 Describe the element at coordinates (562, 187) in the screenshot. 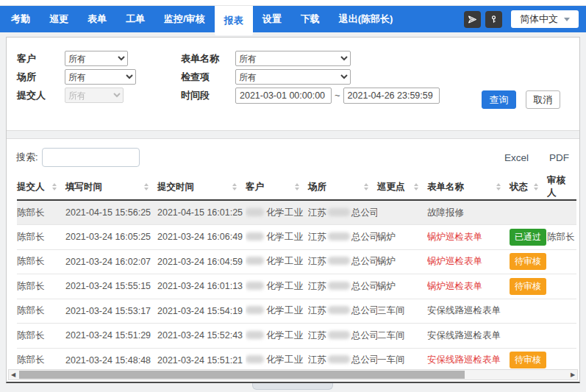

I see `column-header: 审核人` at that location.